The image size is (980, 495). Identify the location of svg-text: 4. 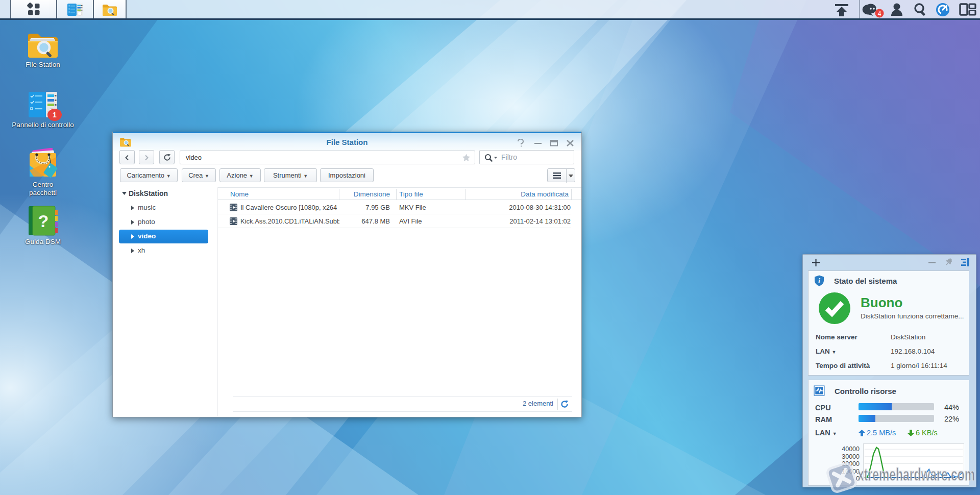
(880, 14).